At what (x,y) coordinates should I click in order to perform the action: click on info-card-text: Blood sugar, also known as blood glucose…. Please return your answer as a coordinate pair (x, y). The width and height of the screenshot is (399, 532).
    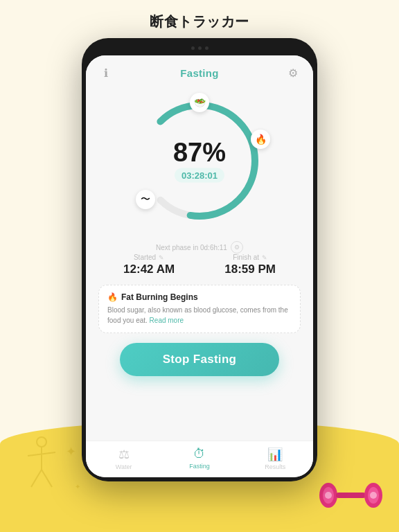
    Looking at the image, I should click on (200, 315).